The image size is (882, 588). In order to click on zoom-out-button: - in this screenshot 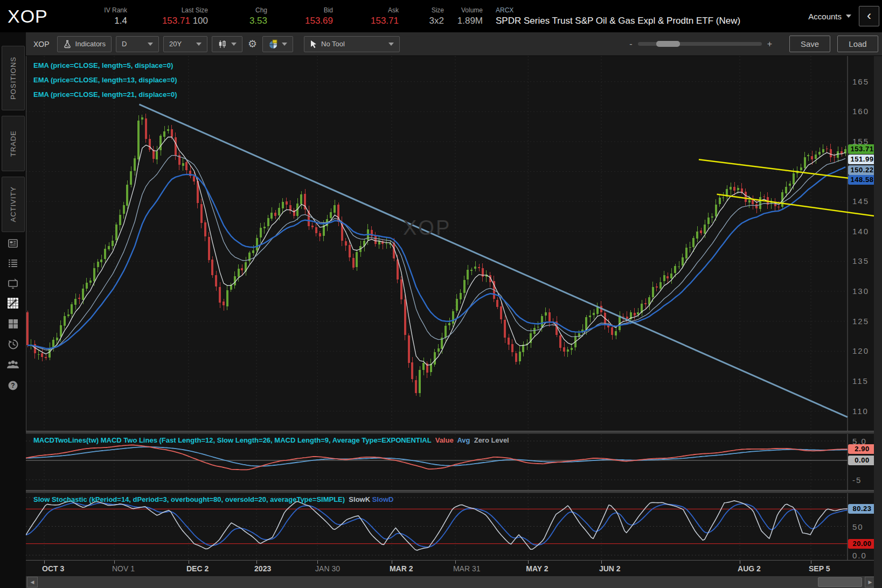, I will do `click(630, 44)`.